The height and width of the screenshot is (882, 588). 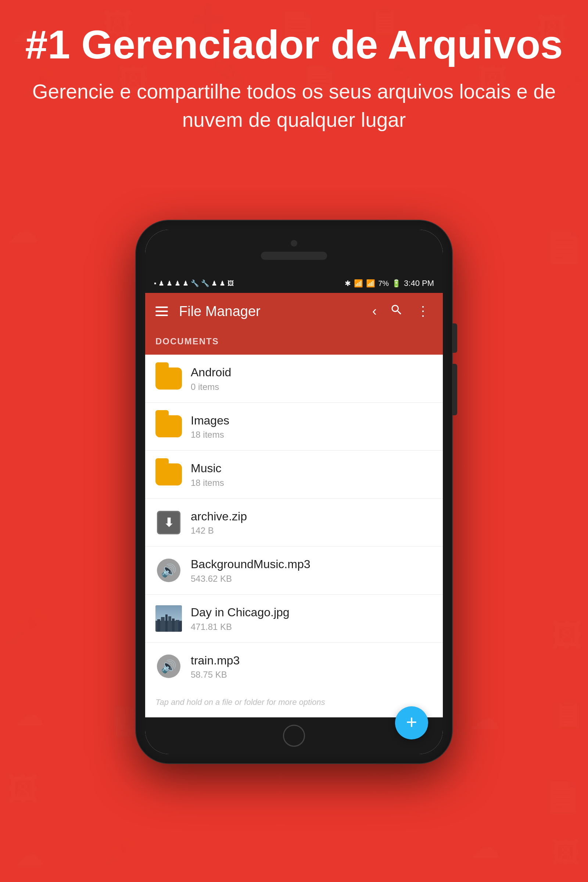 What do you see at coordinates (412, 723) in the screenshot?
I see `fab-add-button: +` at bounding box center [412, 723].